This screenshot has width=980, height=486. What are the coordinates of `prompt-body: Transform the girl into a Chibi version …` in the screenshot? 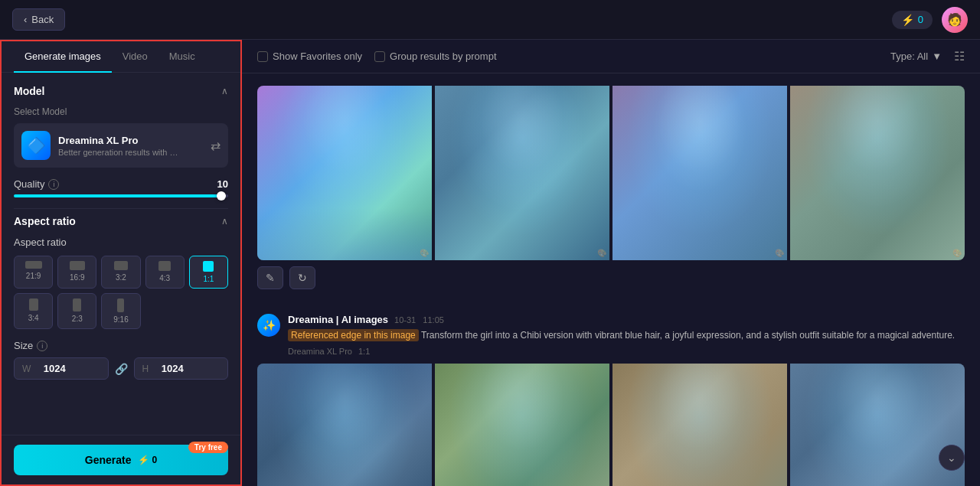 It's located at (688, 335).